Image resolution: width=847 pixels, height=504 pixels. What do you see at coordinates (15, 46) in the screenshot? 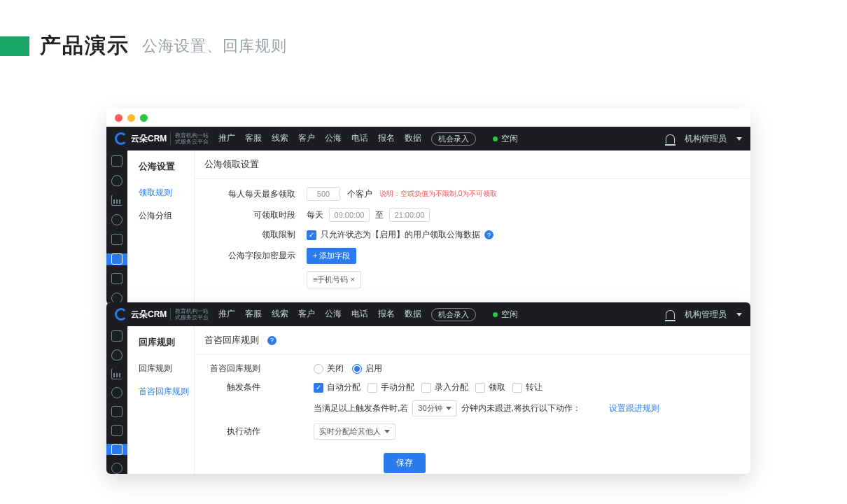
I see `accent-bar` at bounding box center [15, 46].